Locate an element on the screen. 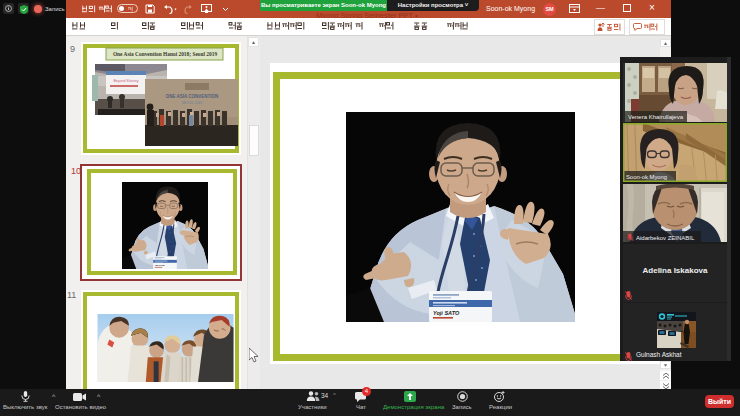 This screenshot has width=740, height=416. svg-text: Soon-ok Myong is located at coordinates (646, 177).